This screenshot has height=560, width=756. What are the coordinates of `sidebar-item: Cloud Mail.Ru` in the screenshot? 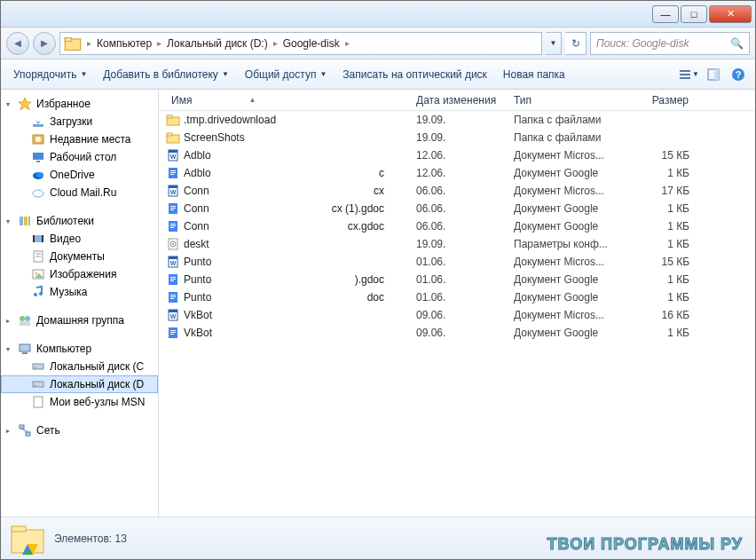 It's located at (80, 193).